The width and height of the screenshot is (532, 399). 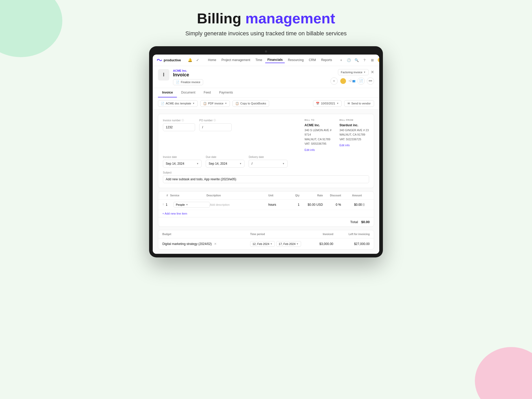 What do you see at coordinates (341, 60) in the screenshot?
I see `nav-plus-icon: +` at bounding box center [341, 60].